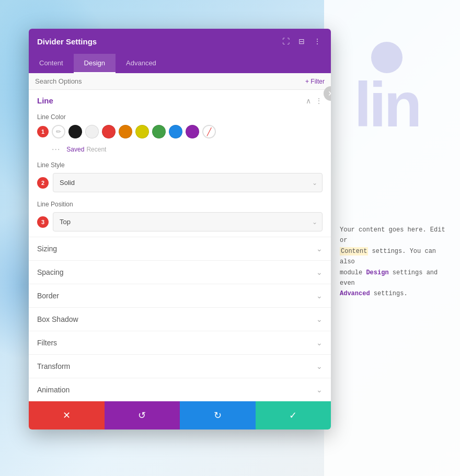 Image resolution: width=460 pixels, height=476 pixels. Describe the element at coordinates (180, 415) in the screenshot. I see `modal-footer: ✕ ↺ ↻ ✓` at that location.